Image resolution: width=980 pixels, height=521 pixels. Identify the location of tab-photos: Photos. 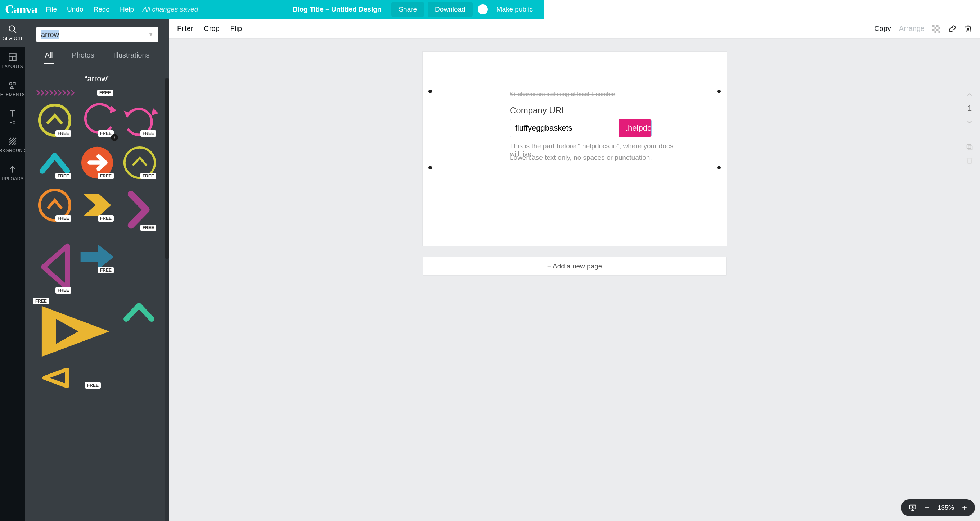
(83, 56).